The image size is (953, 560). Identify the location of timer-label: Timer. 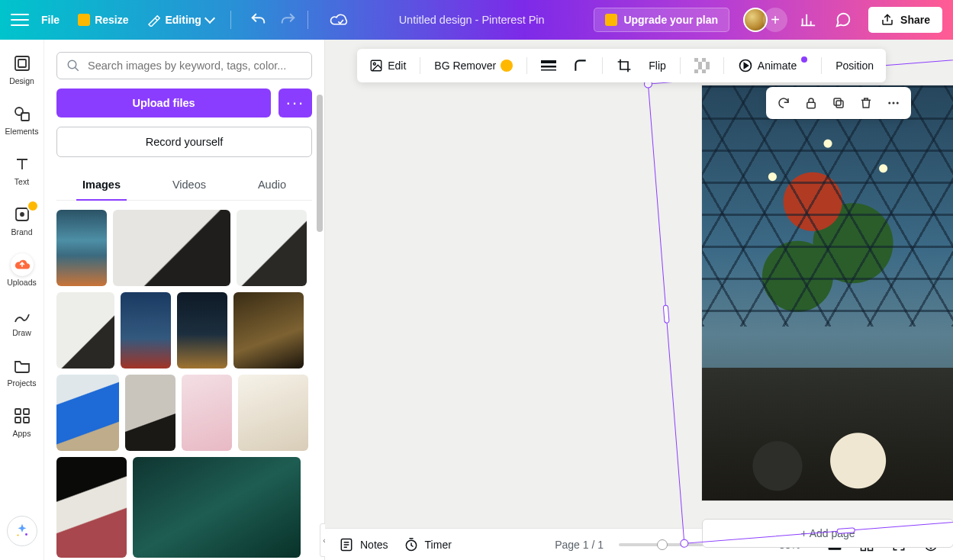
(438, 545).